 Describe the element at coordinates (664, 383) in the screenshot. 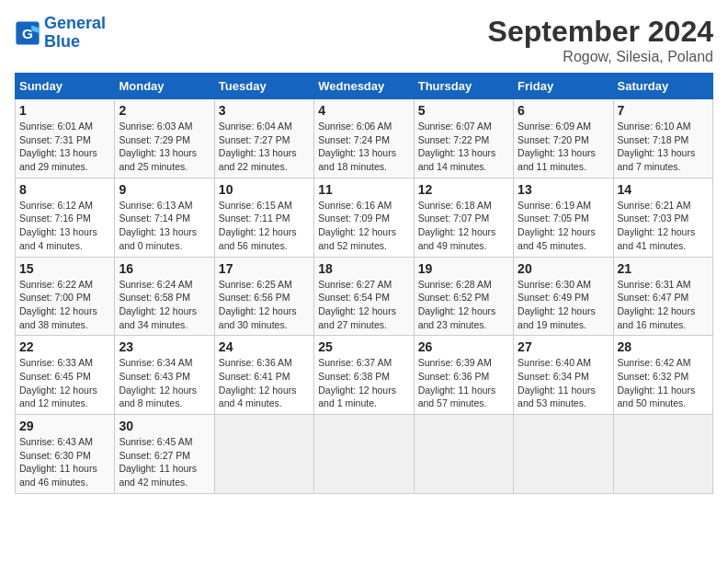

I see `day-info: Sunrise: 6:42 AM Sunset: 6:32 PM Dayligh…` at that location.